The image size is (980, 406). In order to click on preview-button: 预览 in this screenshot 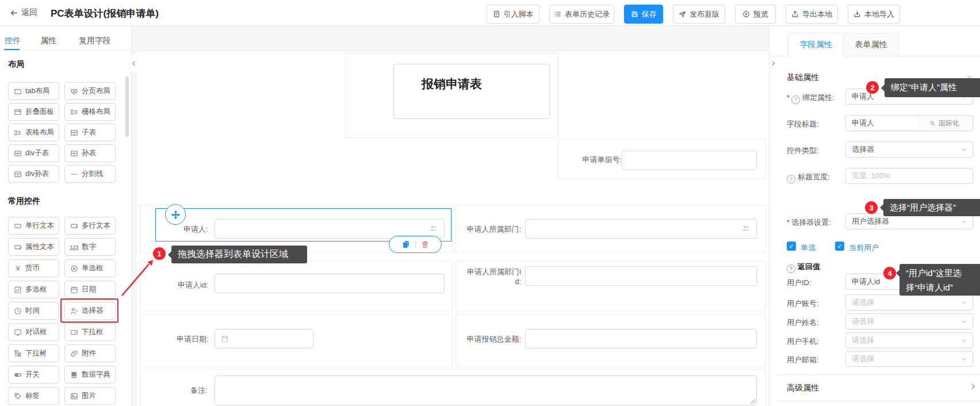, I will do `click(756, 14)`.